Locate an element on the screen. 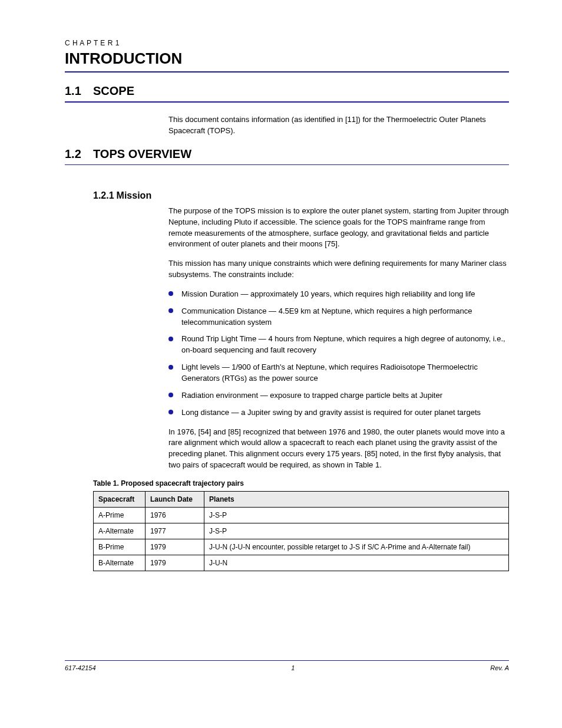  list-item: Round Trip Light Time — 4 hours from Nep… is located at coordinates (339, 345).